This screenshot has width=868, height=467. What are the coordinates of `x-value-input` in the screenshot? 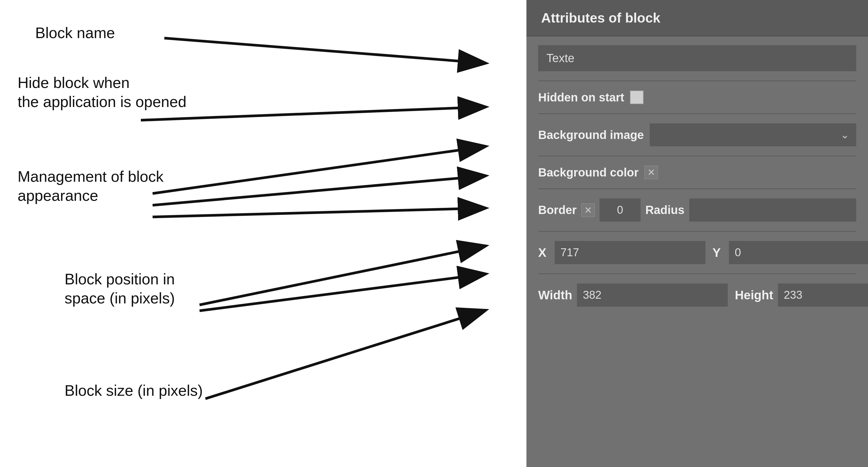 It's located at (630, 253).